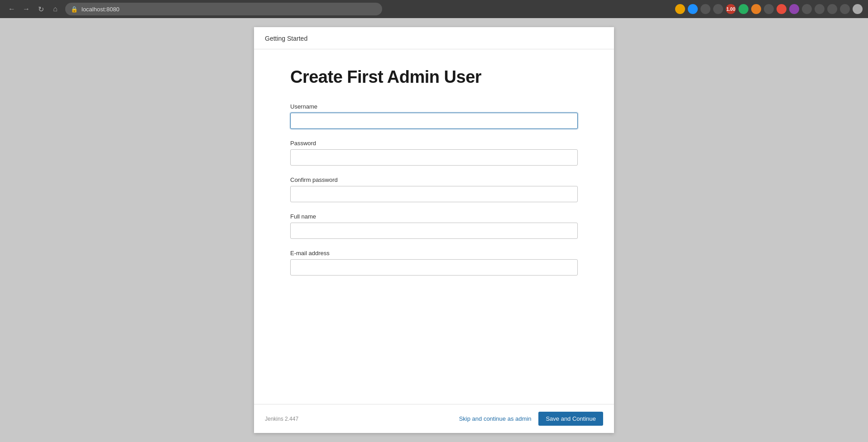 The height and width of the screenshot is (442, 868). What do you see at coordinates (434, 267) in the screenshot?
I see `email-input` at bounding box center [434, 267].